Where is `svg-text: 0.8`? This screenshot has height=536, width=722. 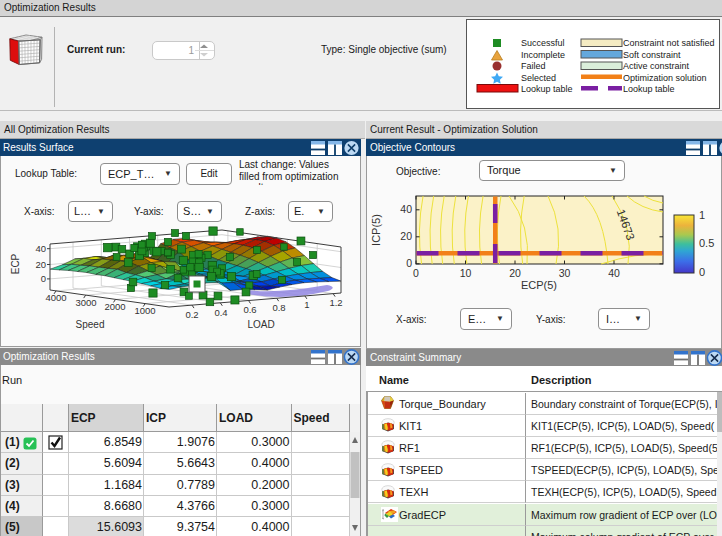
svg-text: 0.8 is located at coordinates (278, 308).